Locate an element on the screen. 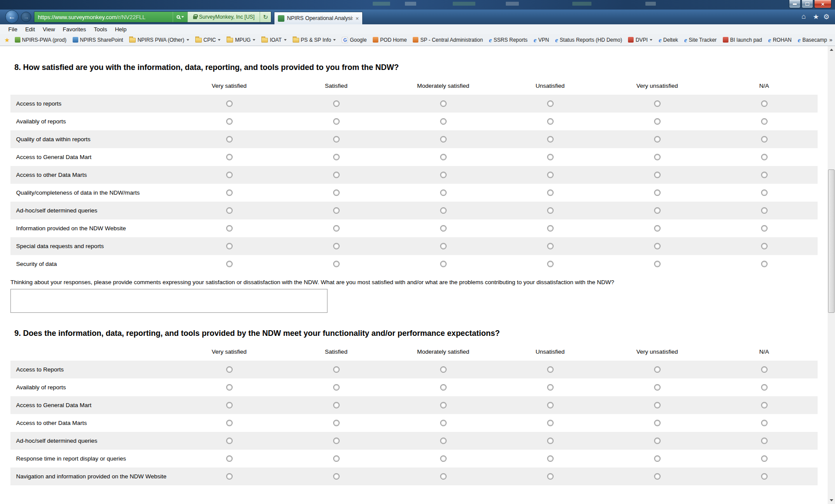 This screenshot has width=835, height=504. favorites-item: BI launch pad is located at coordinates (742, 40).